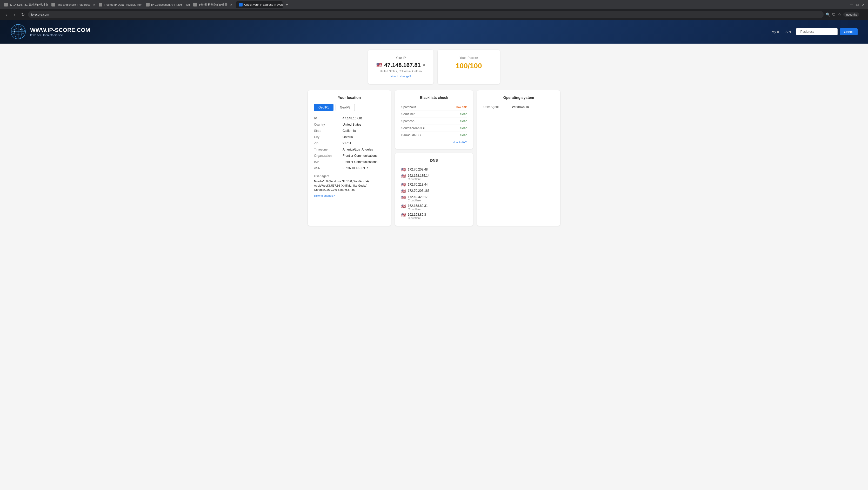  What do you see at coordinates (863, 14) in the screenshot?
I see `menu-icon: ⋮` at bounding box center [863, 14].